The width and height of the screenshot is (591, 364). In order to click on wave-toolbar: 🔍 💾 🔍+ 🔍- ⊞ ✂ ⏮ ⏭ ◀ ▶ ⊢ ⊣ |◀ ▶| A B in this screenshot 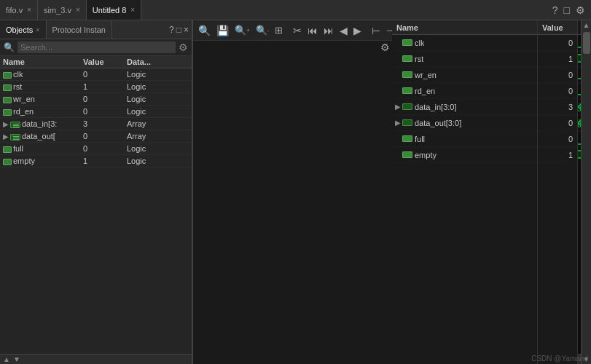, I will do `click(293, 31)`.